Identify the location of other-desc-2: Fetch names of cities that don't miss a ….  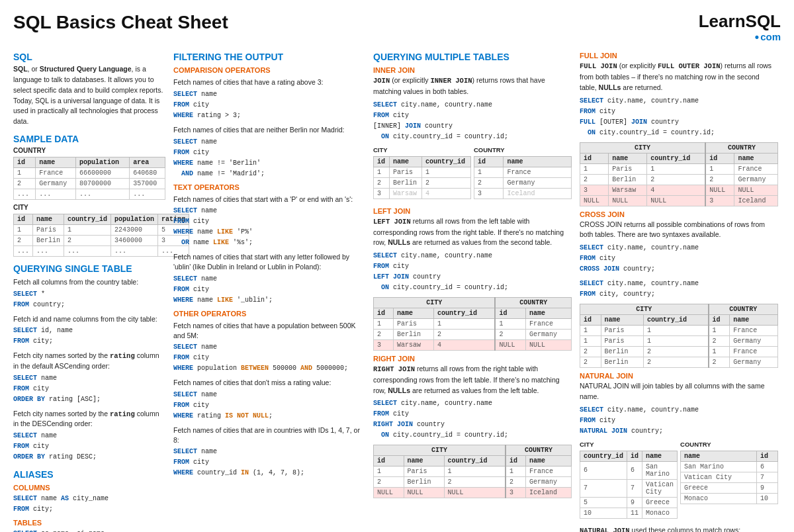
(269, 382).